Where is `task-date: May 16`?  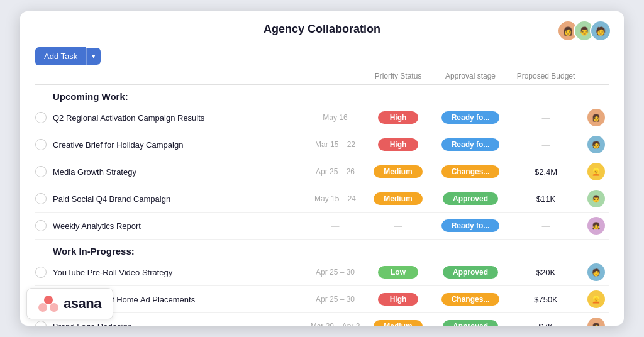 task-date: May 16 is located at coordinates (335, 118).